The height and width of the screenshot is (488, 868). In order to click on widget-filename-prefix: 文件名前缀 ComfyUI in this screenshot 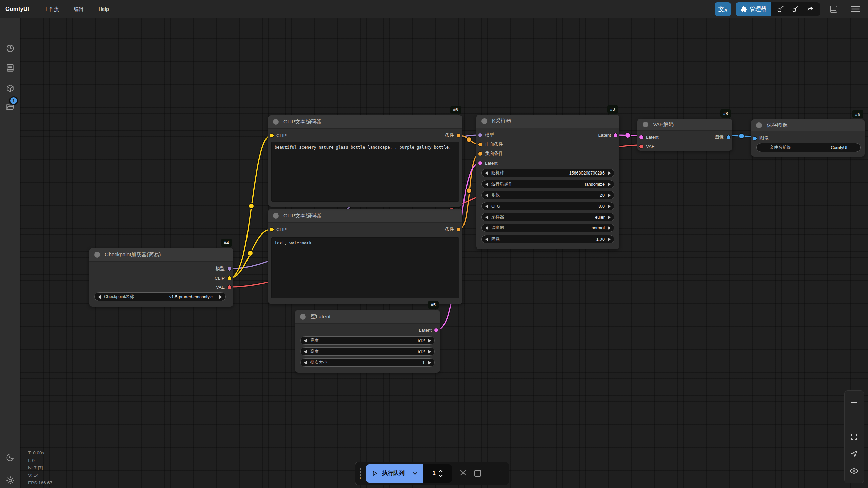, I will do `click(808, 148)`.